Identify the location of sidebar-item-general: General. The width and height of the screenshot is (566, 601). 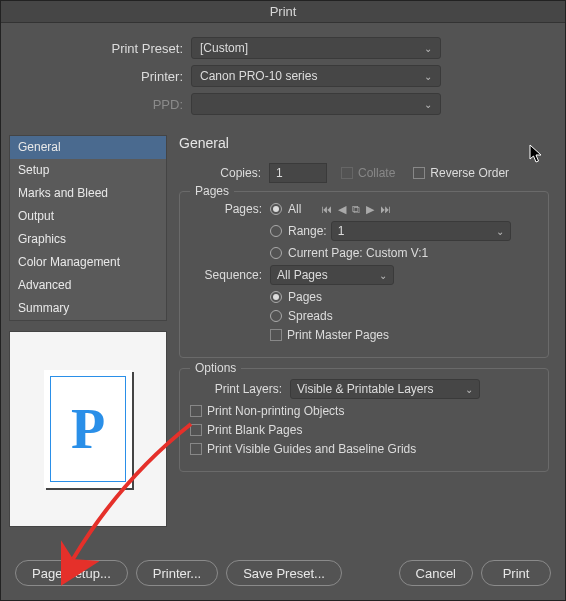
(88, 148).